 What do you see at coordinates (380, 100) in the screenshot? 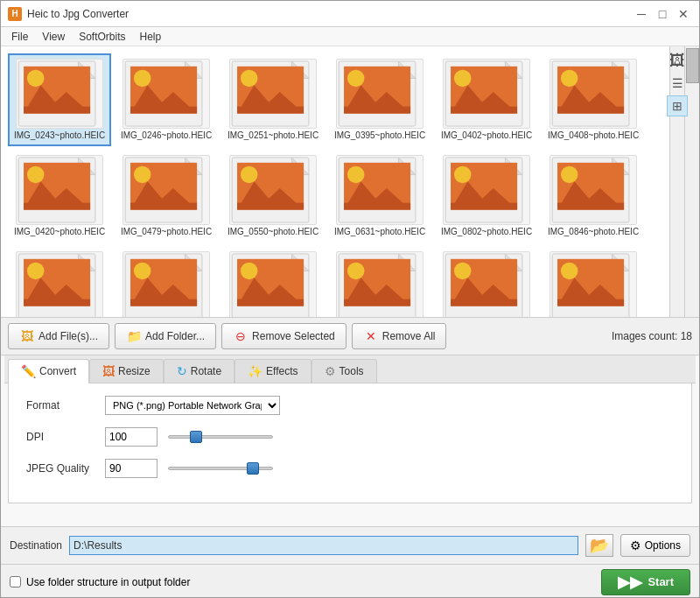
I see `file-item: IMG_0395~photo.HEIC` at bounding box center [380, 100].